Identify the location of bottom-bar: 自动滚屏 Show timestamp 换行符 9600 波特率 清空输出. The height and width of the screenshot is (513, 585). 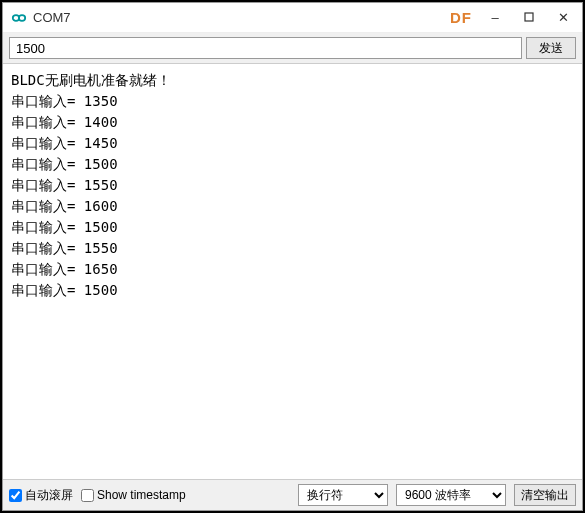
(292, 495).